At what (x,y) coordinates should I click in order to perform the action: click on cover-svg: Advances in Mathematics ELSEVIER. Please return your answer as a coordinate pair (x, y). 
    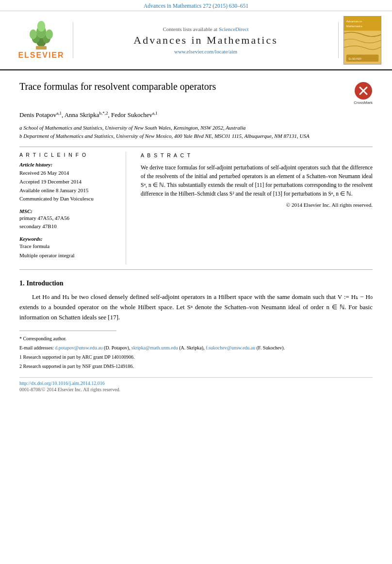
    Looking at the image, I should click on (362, 40).